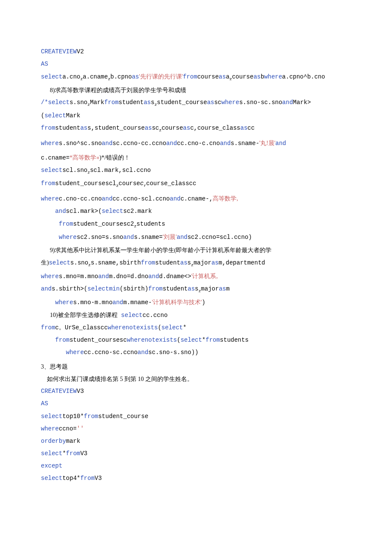 This screenshot has width=392, height=555. Describe the element at coordinates (196, 289) in the screenshot. I see `code-line: ands.sbirth>(selectmin(sbirth)fromstuden…` at that location.